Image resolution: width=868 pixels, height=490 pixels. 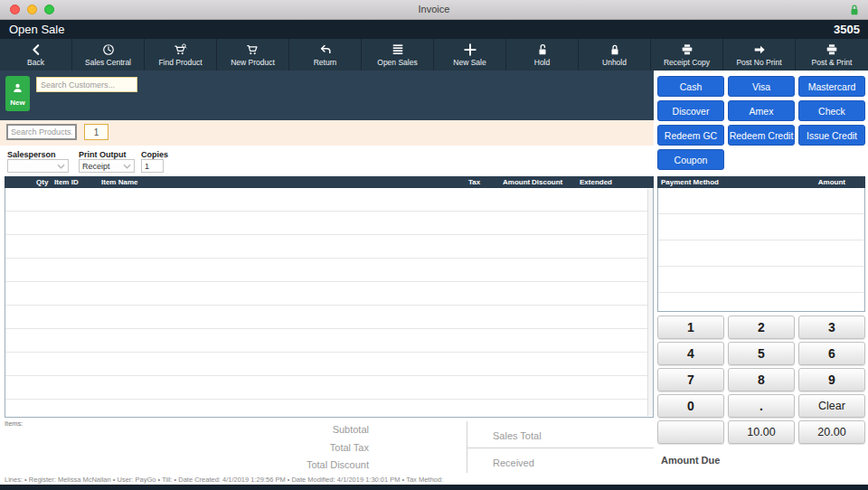 I want to click on main-toolbar: Back Sales Central Find Product New Prod…, so click(x=434, y=54).